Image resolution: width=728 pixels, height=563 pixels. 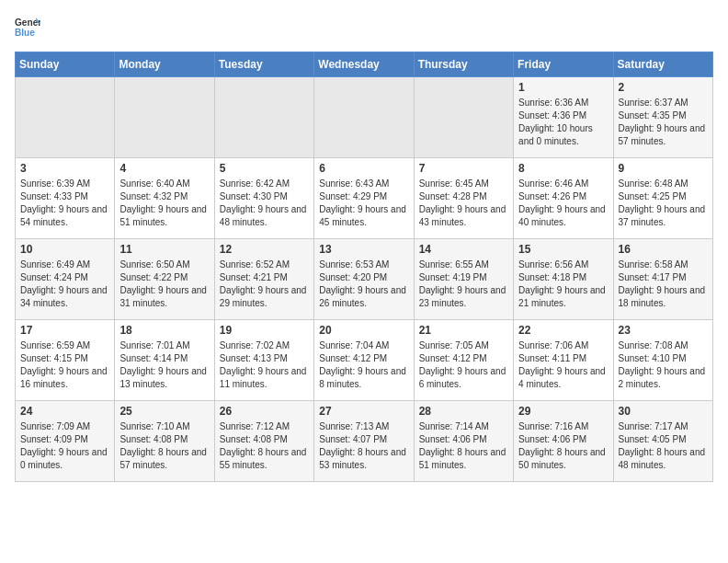 I want to click on day-number: 2, so click(x=664, y=87).